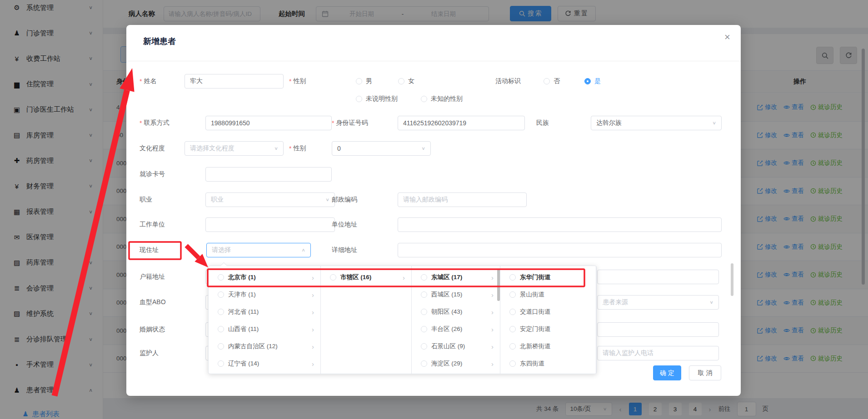 The width and height of the screenshot is (868, 419). I want to click on marital-extra-input, so click(658, 330).